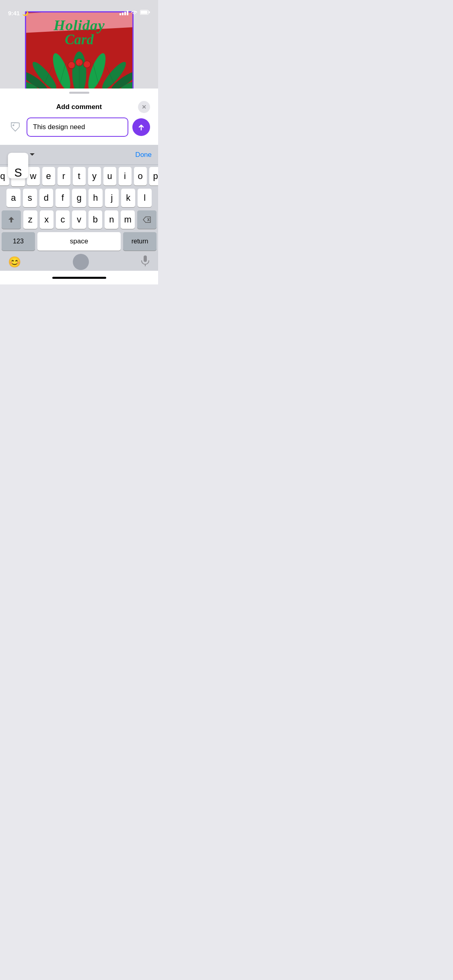  Describe the element at coordinates (81, 262) in the screenshot. I see `keyboard-mic-drag` at that location.